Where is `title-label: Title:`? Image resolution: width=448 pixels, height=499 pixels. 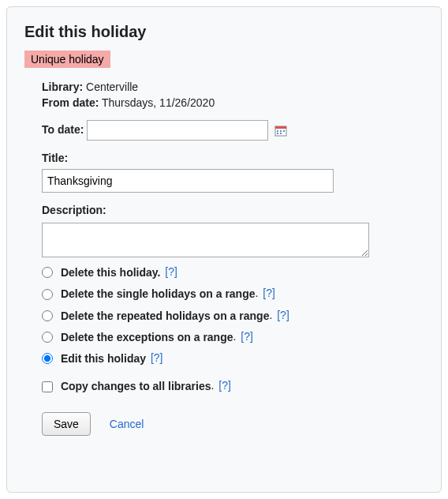 title-label: Title: is located at coordinates (55, 158).